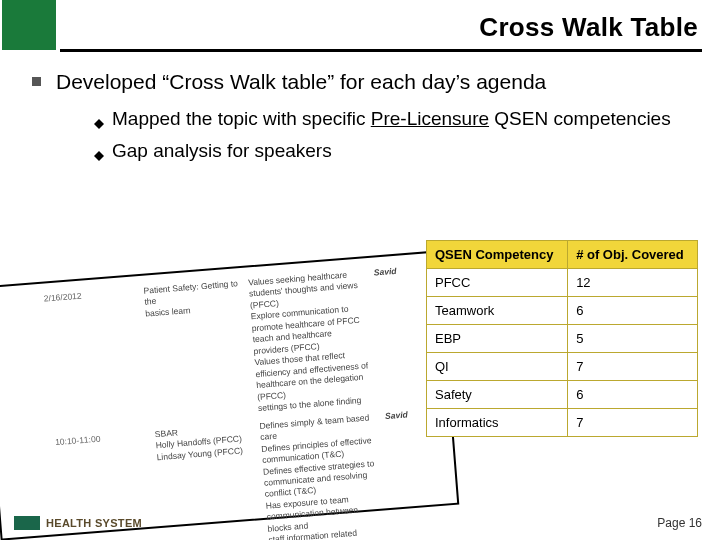 This screenshot has height=540, width=720. Describe the element at coordinates (356, 119) in the screenshot. I see `bullet-sub1: Mapped the topic with specific Pre-Licen…` at that location.